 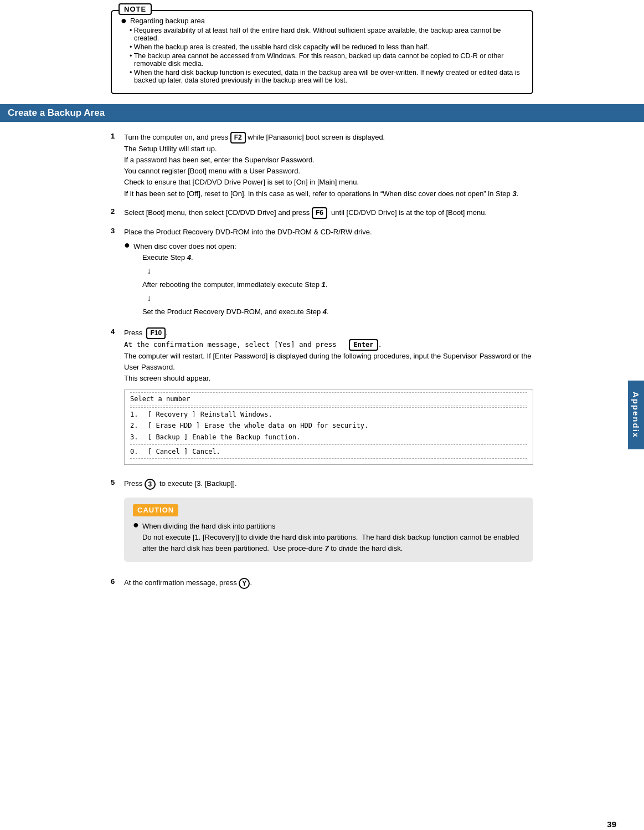 I want to click on key-button: 3, so click(x=150, y=484).